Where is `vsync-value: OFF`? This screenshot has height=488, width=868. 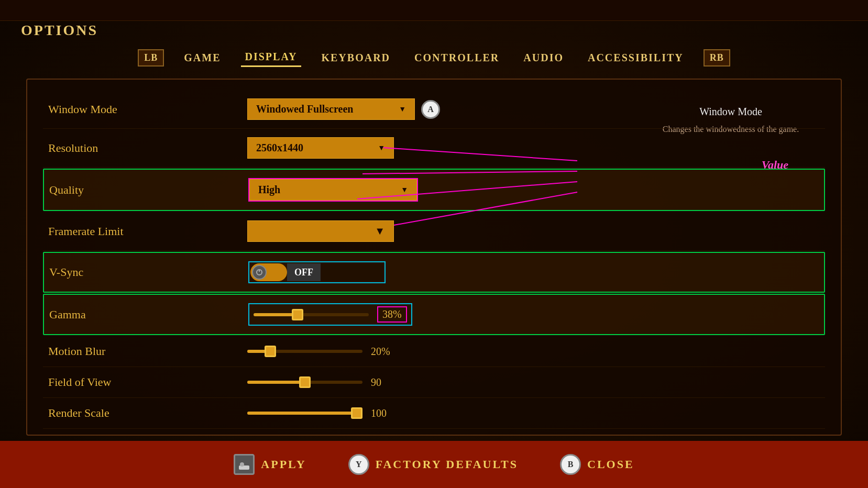
vsync-value: OFF is located at coordinates (304, 272).